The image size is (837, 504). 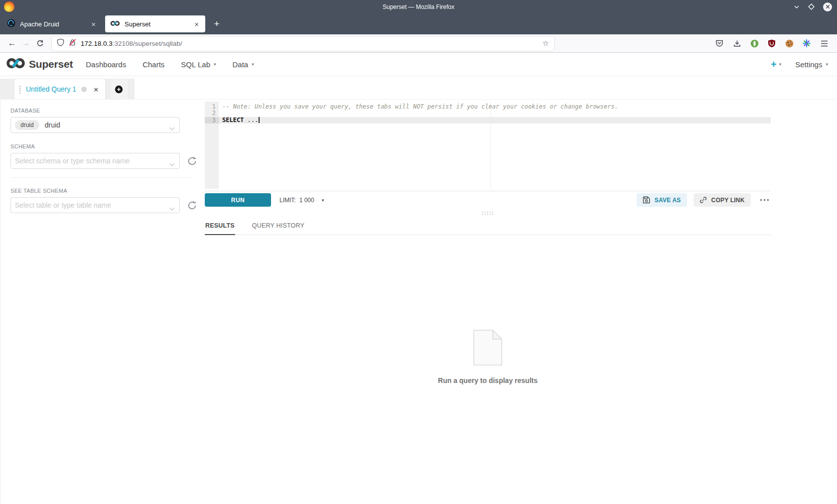 What do you see at coordinates (546, 43) in the screenshot?
I see `bookmark-star-icon: ☆` at bounding box center [546, 43].